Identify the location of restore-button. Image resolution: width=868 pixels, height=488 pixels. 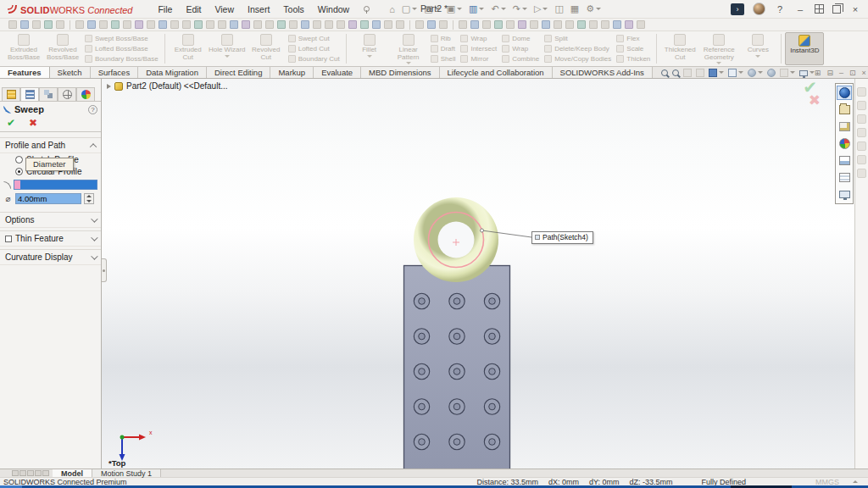
(837, 9).